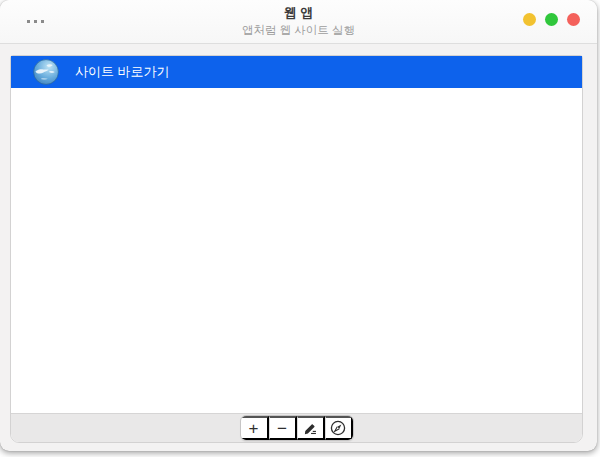 The height and width of the screenshot is (457, 600). What do you see at coordinates (255, 428) in the screenshot?
I see `add-shortcut-button: +` at bounding box center [255, 428].